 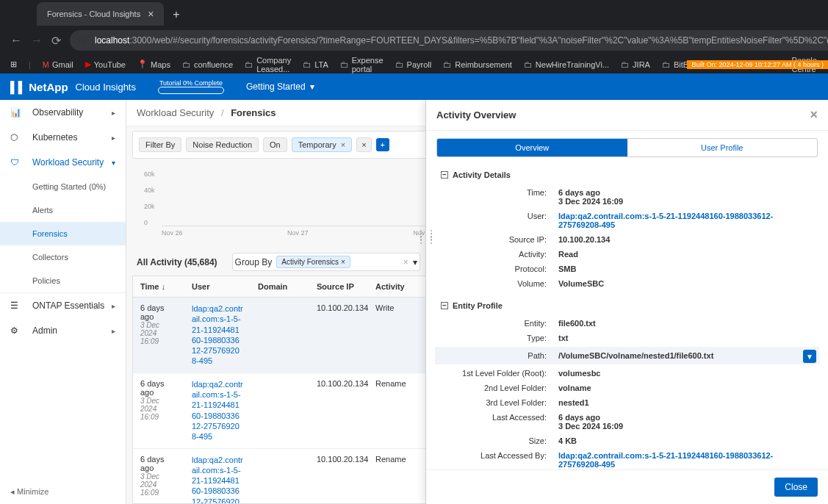 What do you see at coordinates (627, 148) in the screenshot?
I see `panel-tabs: Overview User Profile` at bounding box center [627, 148].